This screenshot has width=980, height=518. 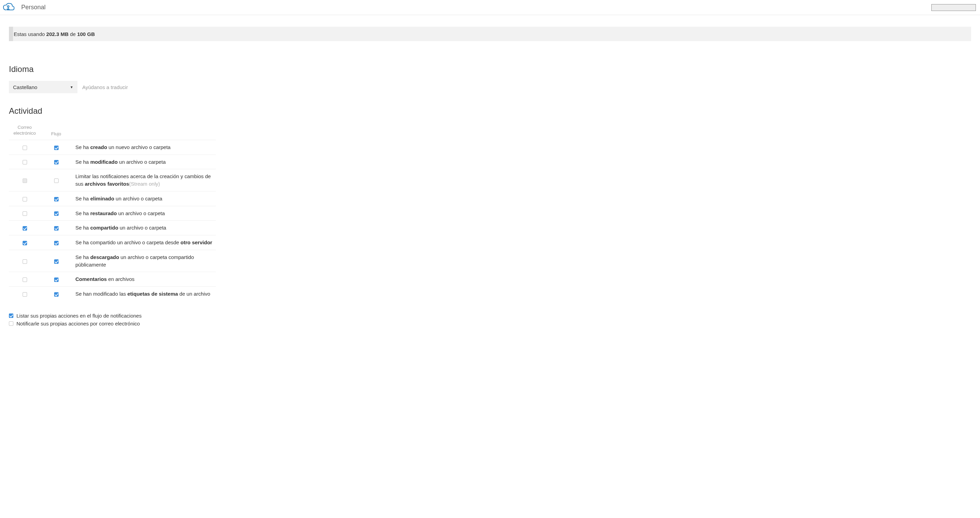 I want to click on activity-desc: Se ha compartido un archivo o carpeta de…, so click(x=144, y=243).